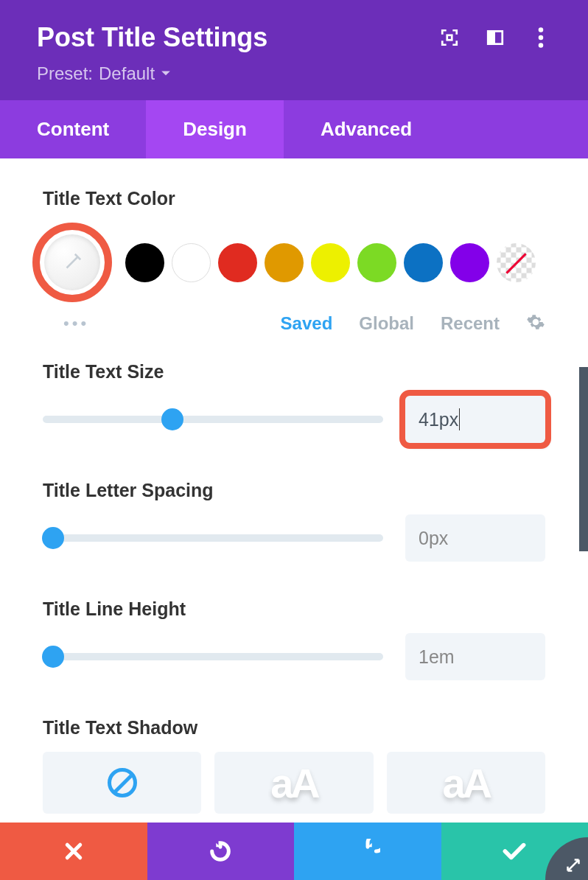 The height and width of the screenshot is (880, 588). Describe the element at coordinates (72, 262) in the screenshot. I see `eyedropper-button` at that location.